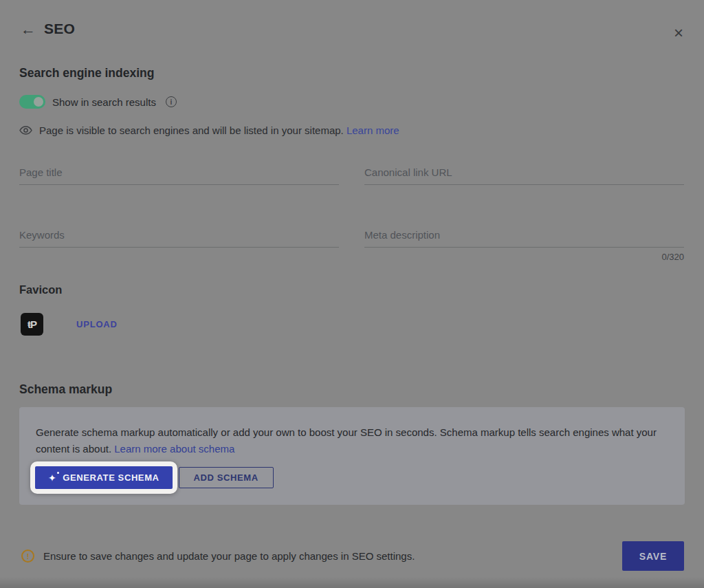 The width and height of the screenshot is (704, 588). I want to click on indexing-section-heading: Search engine indexing, so click(87, 73).